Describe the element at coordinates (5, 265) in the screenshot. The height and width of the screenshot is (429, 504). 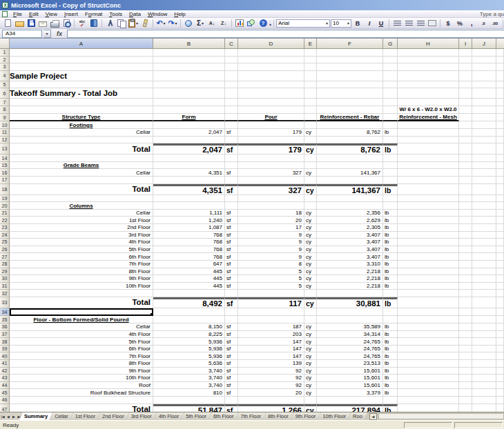
I see `row-header-28: 28` at that location.